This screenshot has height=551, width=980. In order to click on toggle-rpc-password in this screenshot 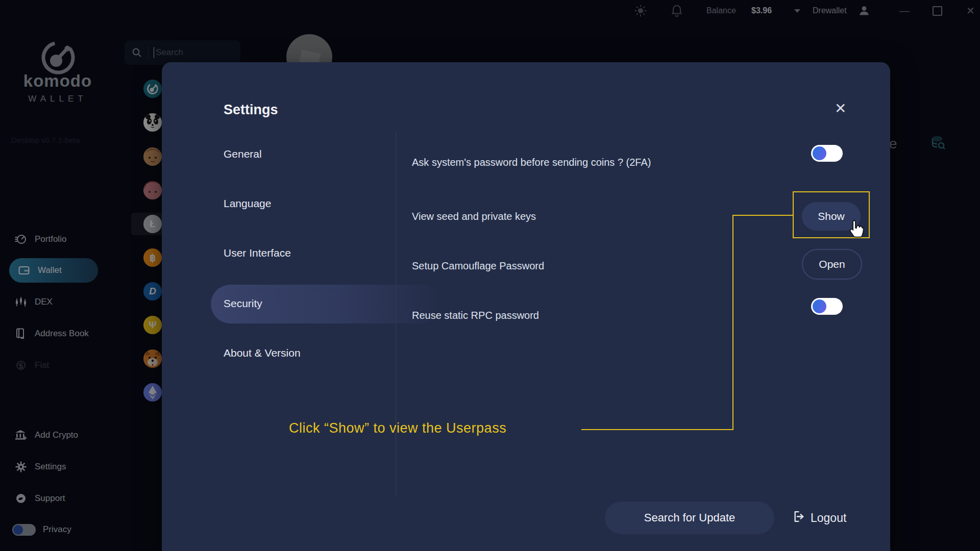, I will do `click(827, 306)`.